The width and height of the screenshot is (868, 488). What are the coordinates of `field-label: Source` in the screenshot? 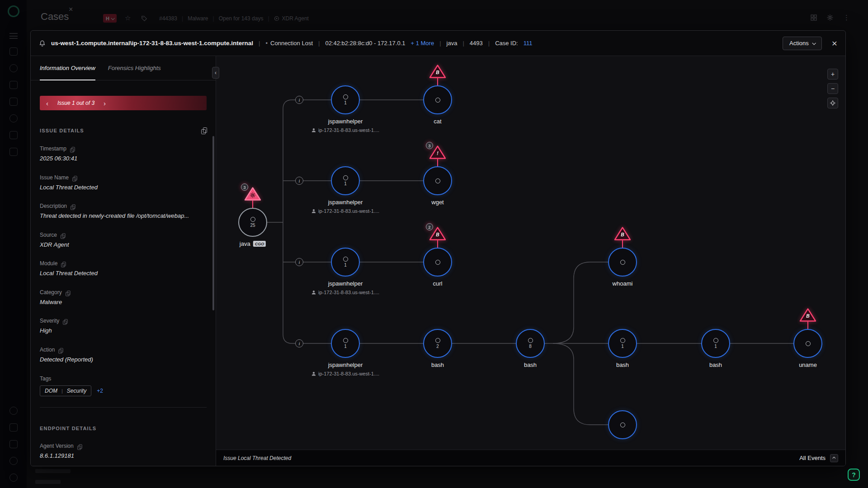 It's located at (48, 235).